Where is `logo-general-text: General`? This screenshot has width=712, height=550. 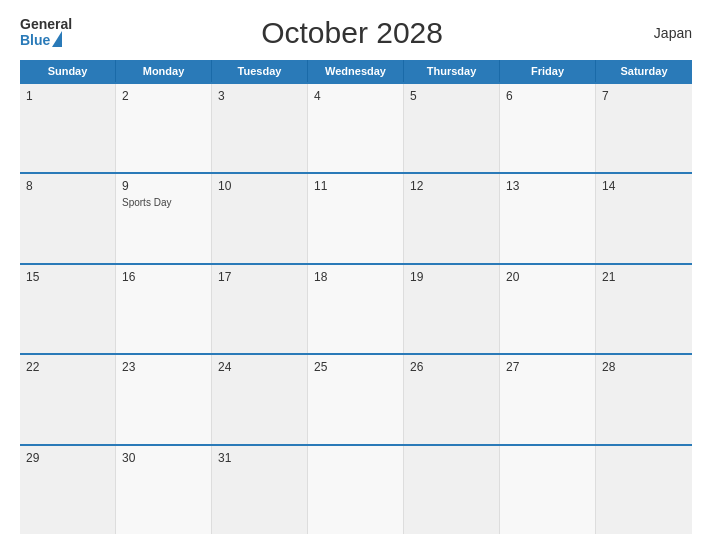
logo-general-text: General is located at coordinates (46, 24).